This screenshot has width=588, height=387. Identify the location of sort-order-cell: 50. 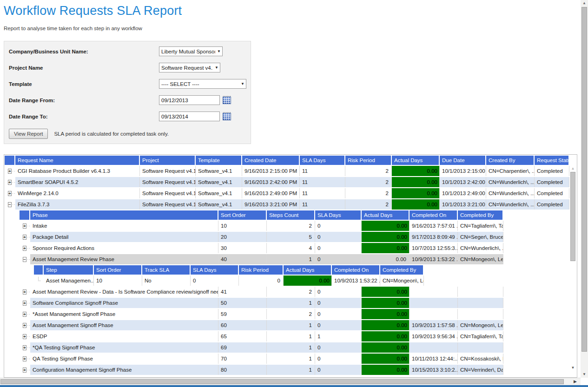
(243, 303).